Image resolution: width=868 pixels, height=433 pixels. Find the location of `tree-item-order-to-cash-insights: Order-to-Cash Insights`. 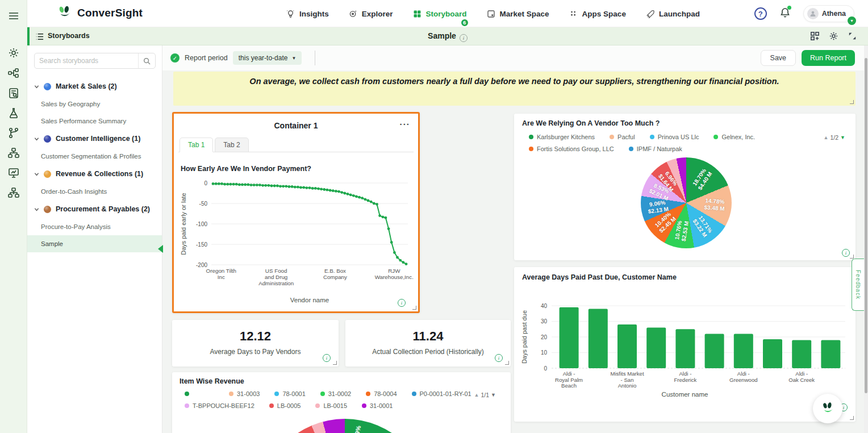

tree-item-order-to-cash-insights: Order-to-Cash Insights is located at coordinates (94, 191).